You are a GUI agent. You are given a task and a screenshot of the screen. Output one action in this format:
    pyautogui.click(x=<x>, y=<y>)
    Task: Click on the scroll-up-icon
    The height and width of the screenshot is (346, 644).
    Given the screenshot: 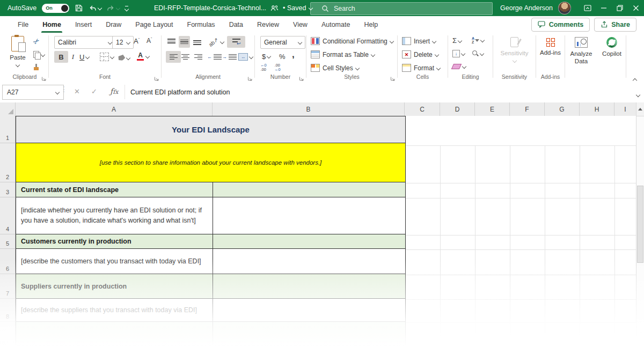 What is the action you would take?
    pyautogui.click(x=640, y=109)
    